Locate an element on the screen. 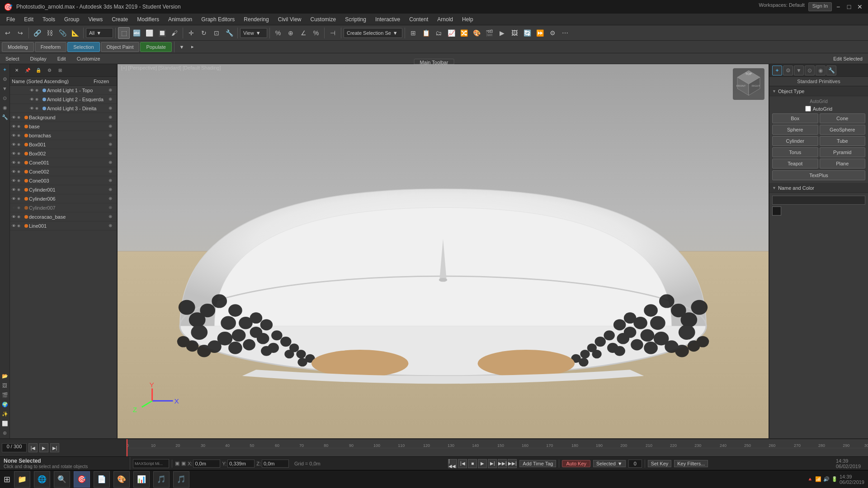 The image size is (868, 488). scene-item-line001: 👁 ◉ Line001 ❋ is located at coordinates (63, 226).